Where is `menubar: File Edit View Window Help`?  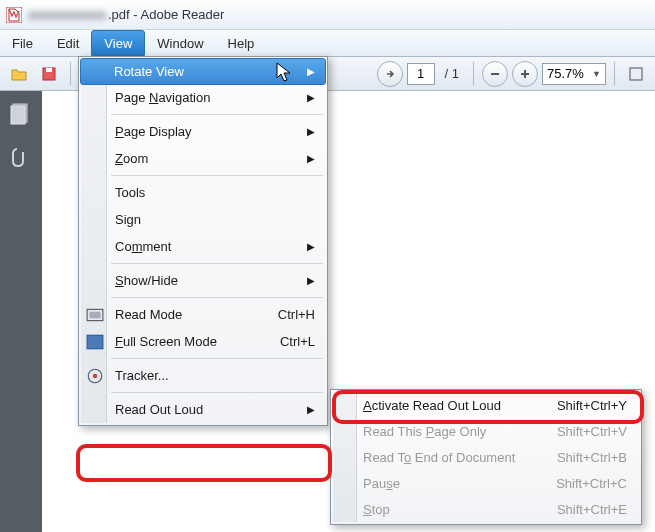
menubar: File Edit View Window Help is located at coordinates (328, 44).